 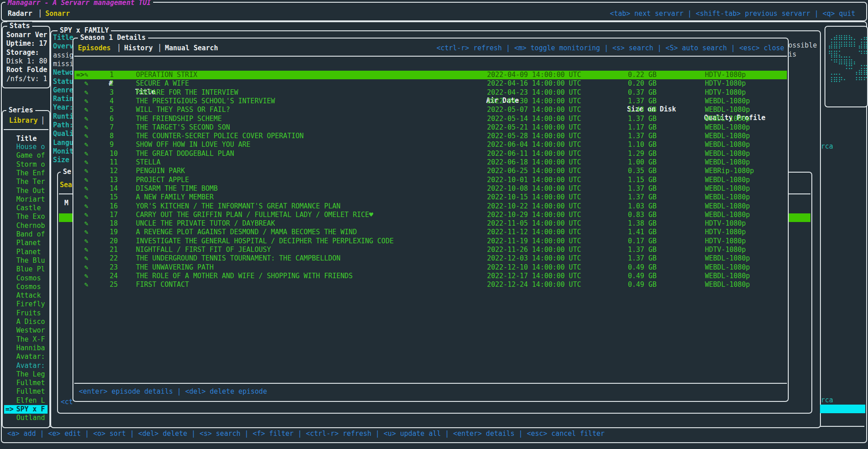 What do you see at coordinates (642, 224) in the screenshot?
I see `episode-size-cell: 1.38 GB` at bounding box center [642, 224].